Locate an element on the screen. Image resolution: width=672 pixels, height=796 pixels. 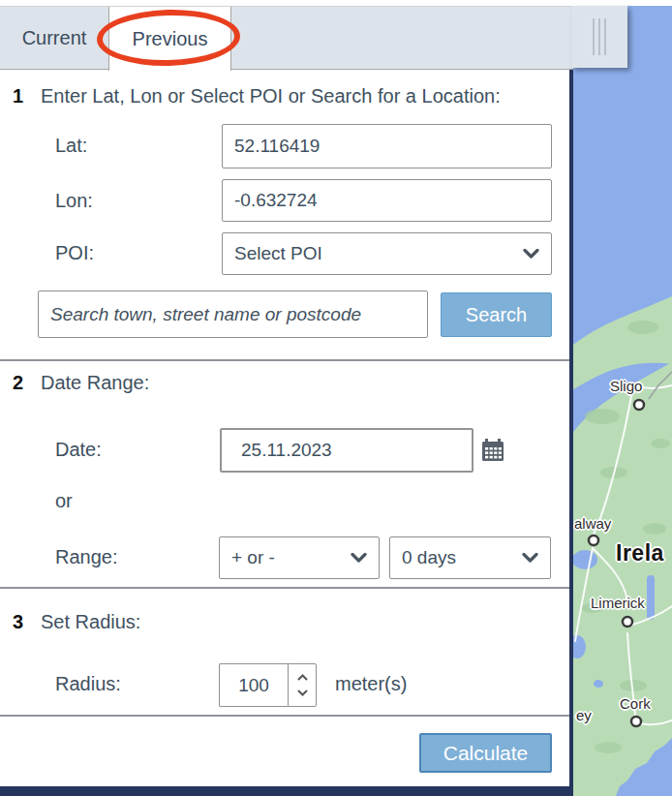
step3-title: Set Radius: is located at coordinates (91, 622).